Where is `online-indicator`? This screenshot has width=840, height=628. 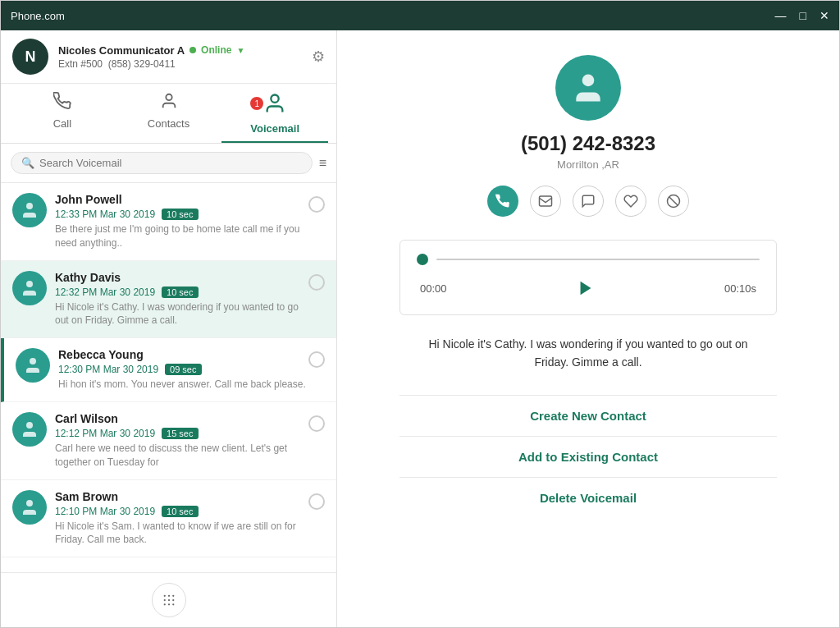 online-indicator is located at coordinates (193, 50).